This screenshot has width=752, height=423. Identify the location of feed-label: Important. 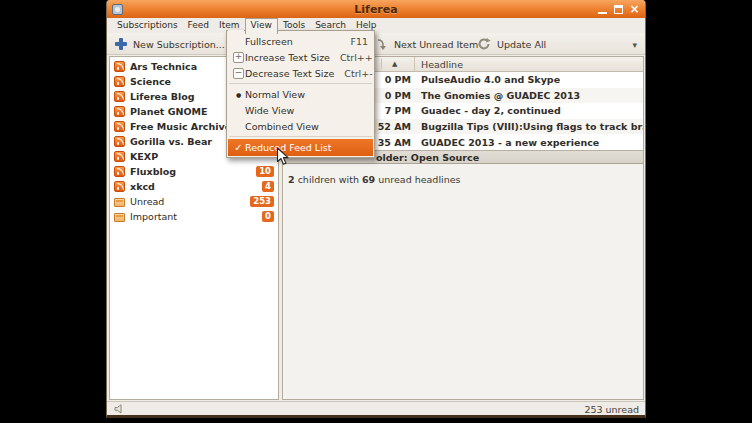
(154, 216).